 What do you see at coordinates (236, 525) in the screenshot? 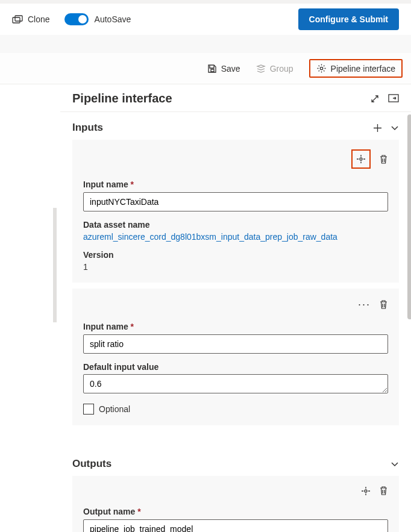
I see `output-0-name-field` at bounding box center [236, 525].